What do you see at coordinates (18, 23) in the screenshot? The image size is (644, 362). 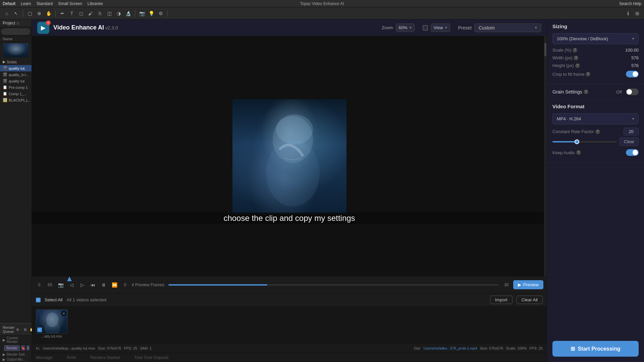 I see `project-menu-icon: ☰` at bounding box center [18, 23].